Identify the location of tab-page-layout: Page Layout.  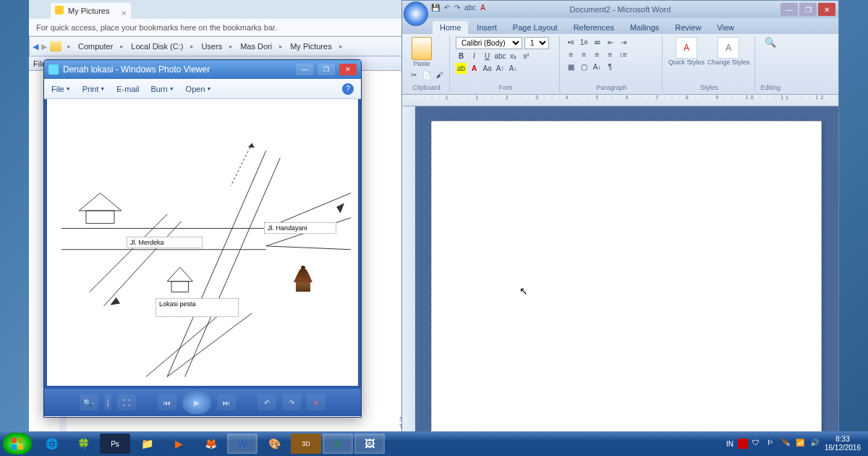
(535, 28).